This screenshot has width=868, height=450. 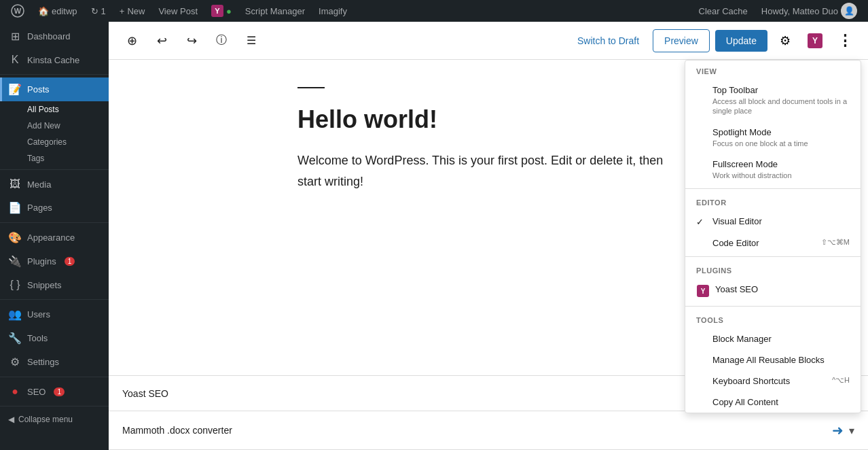 What do you see at coordinates (773, 137) in the screenshot?
I see `spotlight-mode-item: Spotlight Mode Focus on one block at a t…` at bounding box center [773, 137].